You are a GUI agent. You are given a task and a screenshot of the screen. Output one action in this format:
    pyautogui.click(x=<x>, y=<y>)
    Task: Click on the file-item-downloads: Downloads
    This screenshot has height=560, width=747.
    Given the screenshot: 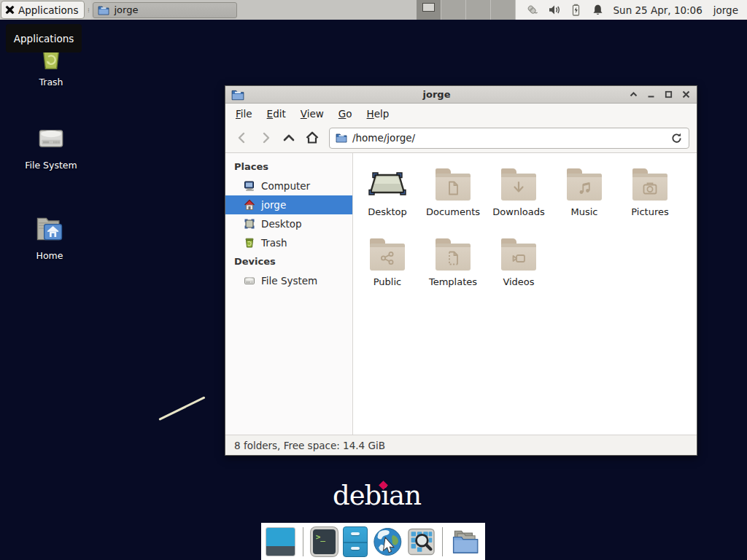 What is the action you would take?
    pyautogui.click(x=519, y=194)
    